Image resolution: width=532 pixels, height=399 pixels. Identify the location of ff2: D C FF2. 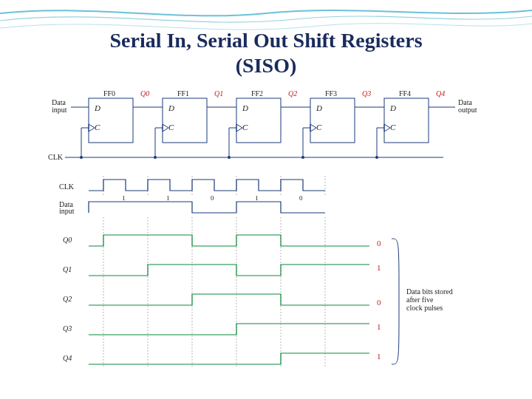
(259, 116).